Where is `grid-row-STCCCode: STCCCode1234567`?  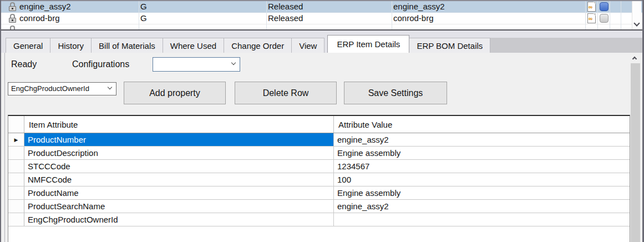
grid-row-STCCCode: STCCCode1234567 is located at coordinates (319, 167).